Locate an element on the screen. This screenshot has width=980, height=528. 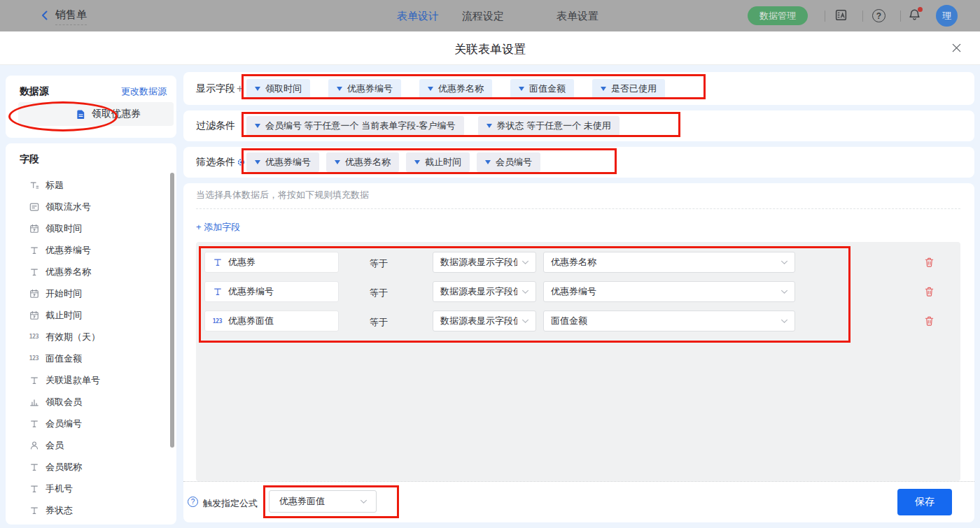
field-item: 领取会员 is located at coordinates (91, 401).